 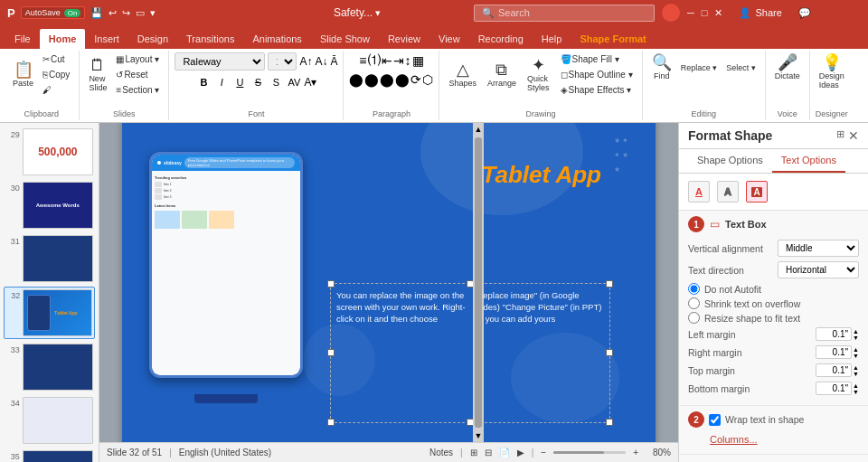 I want to click on view-slideshow-icon: ▶, so click(x=521, y=452).